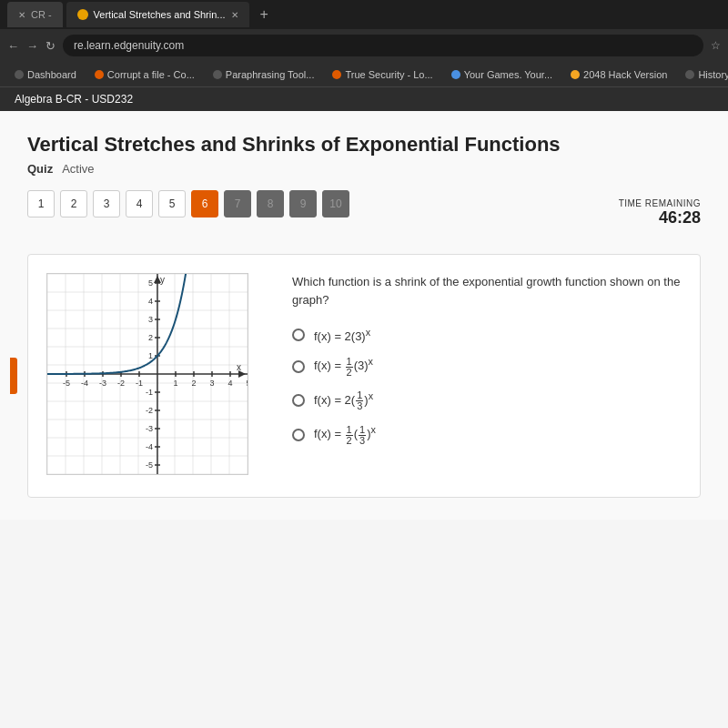 The image size is (728, 728). Describe the element at coordinates (715, 46) in the screenshot. I see `bookmarks-star: ☆` at that location.